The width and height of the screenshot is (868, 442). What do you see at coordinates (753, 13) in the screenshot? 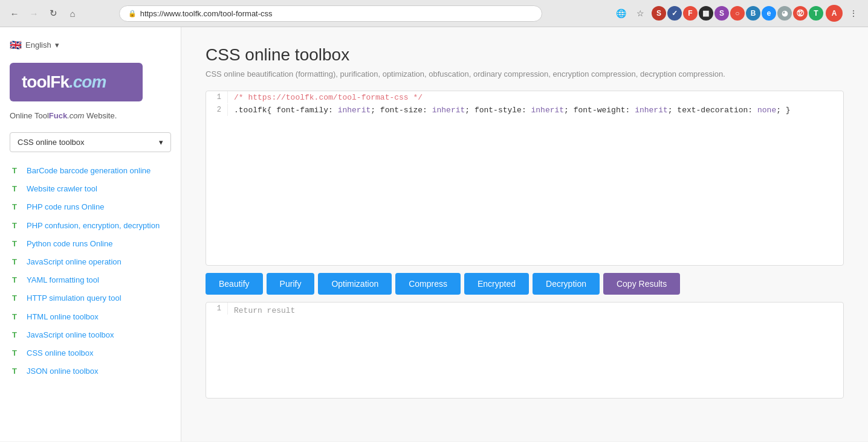
I see `ext-b: B` at bounding box center [753, 13].